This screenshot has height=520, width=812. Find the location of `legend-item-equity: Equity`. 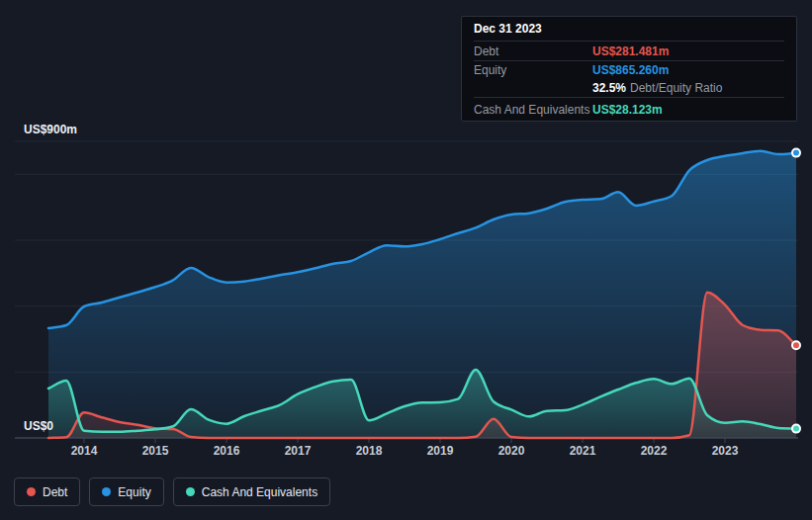

legend-item-equity: Equity is located at coordinates (127, 492).